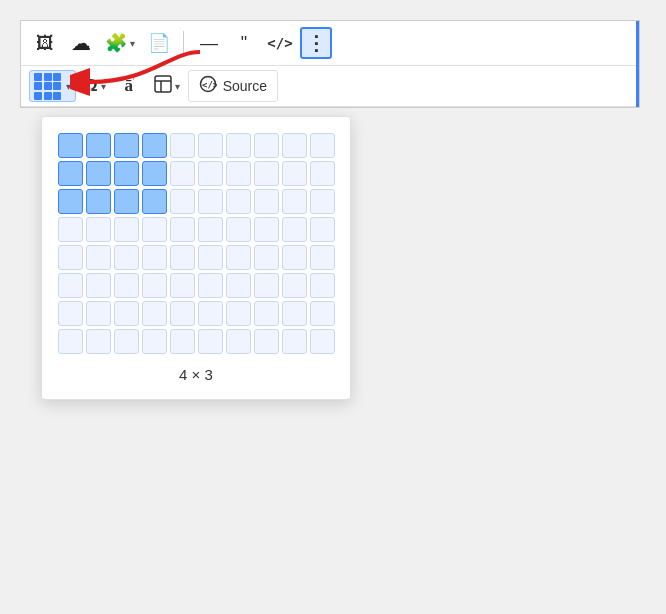  Describe the element at coordinates (244, 43) in the screenshot. I see `quote-button: "` at that location.